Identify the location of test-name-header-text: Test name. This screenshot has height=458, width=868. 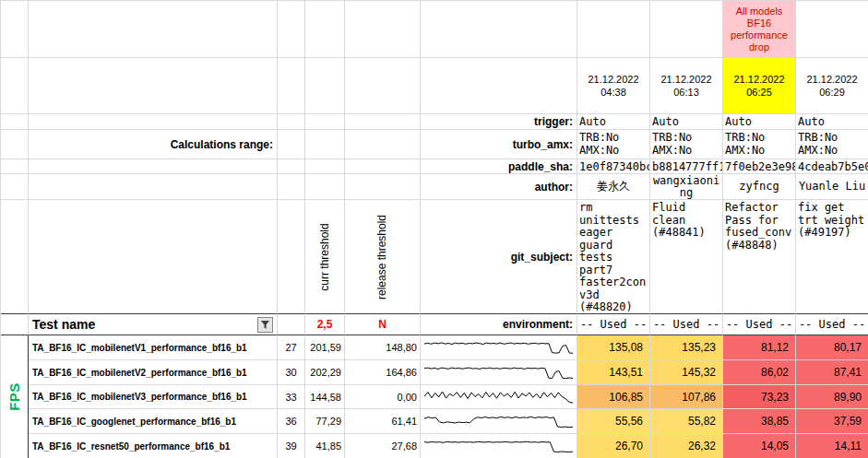
(64, 324).